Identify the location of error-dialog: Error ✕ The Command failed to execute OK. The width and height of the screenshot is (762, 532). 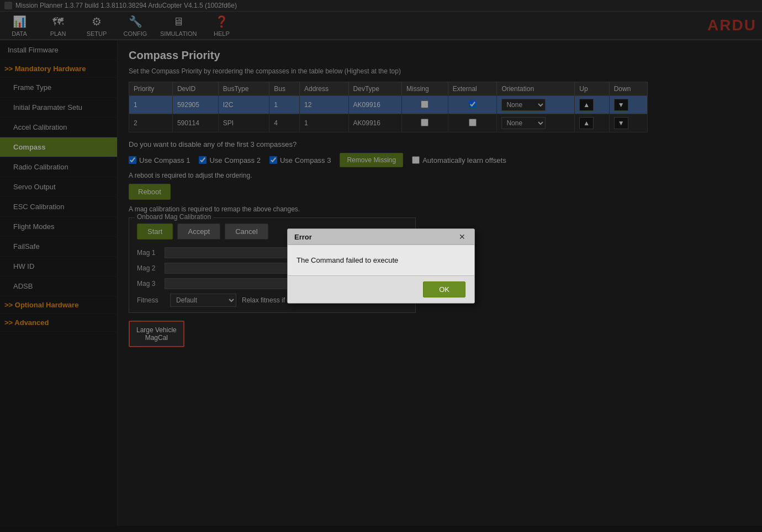
(381, 266).